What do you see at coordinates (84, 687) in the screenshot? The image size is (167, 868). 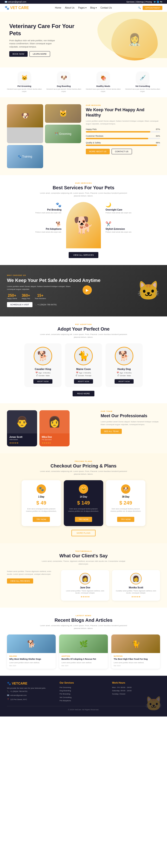 I see `footer-service-1: Pet Grooming` at bounding box center [84, 687].